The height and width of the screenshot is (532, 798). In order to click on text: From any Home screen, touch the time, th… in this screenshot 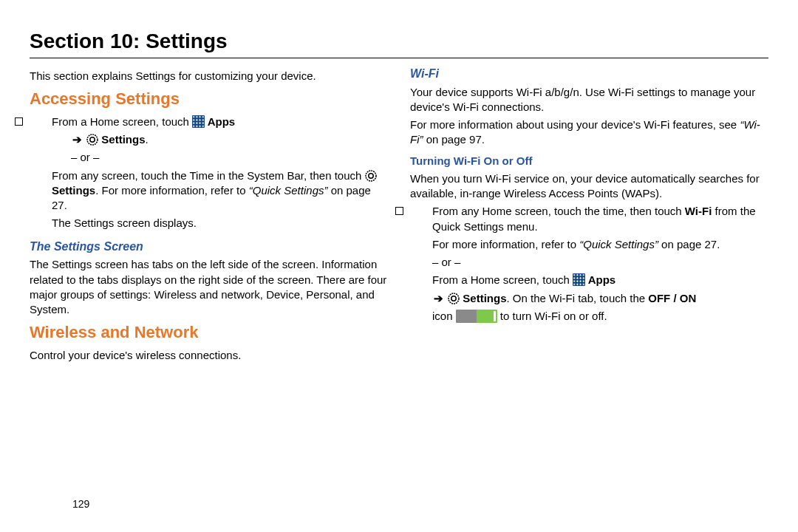, I will do `click(559, 211)`.